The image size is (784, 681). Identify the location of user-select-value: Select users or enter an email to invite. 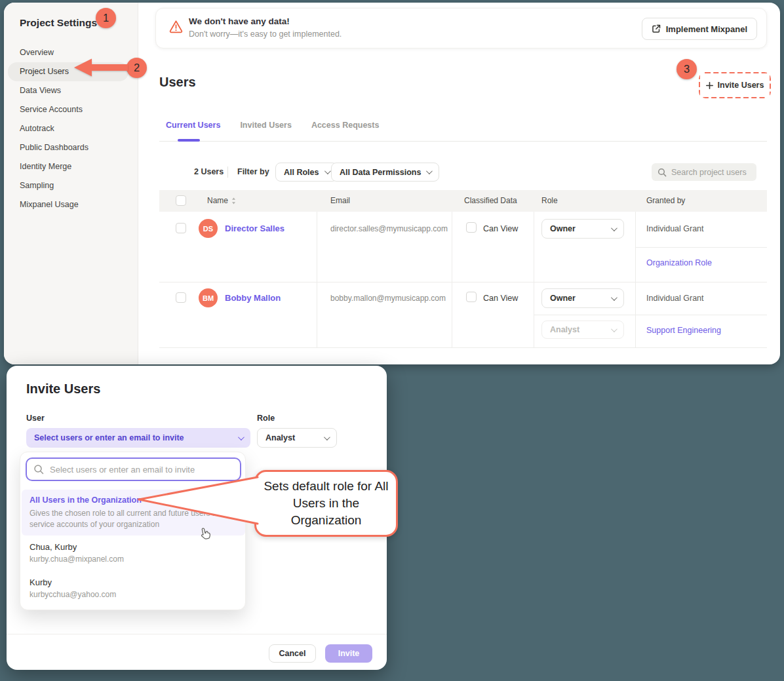
(109, 438).